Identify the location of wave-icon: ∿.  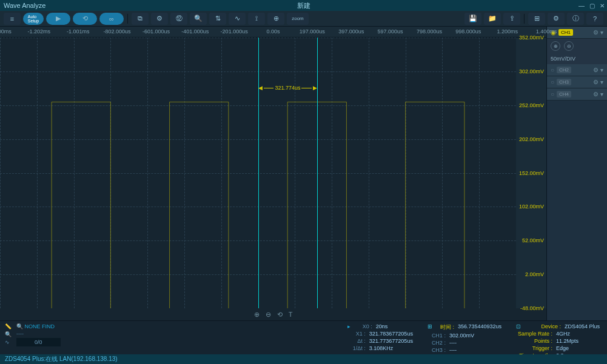
(8, 342).